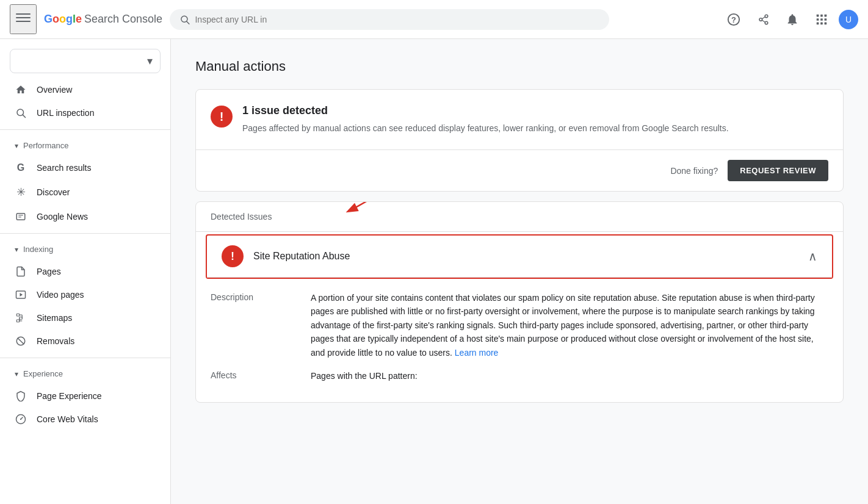 Image resolution: width=868 pixels, height=504 pixels. Describe the element at coordinates (519, 256) in the screenshot. I see `issue-row-wrapper: ! Site Reputation Abuse ∧` at that location.